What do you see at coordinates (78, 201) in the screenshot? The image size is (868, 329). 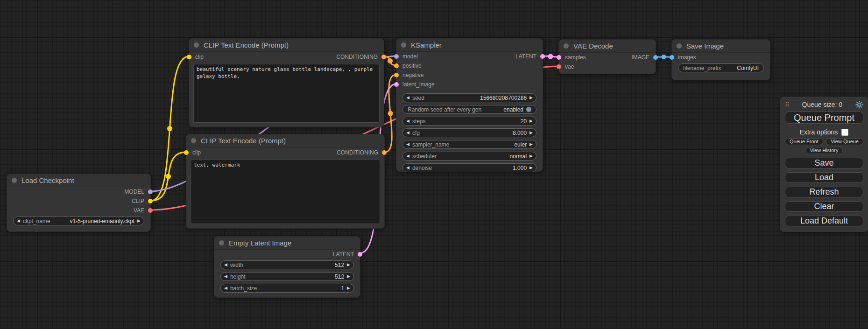 I see `output-slot-clip: CLIP` at bounding box center [78, 201].